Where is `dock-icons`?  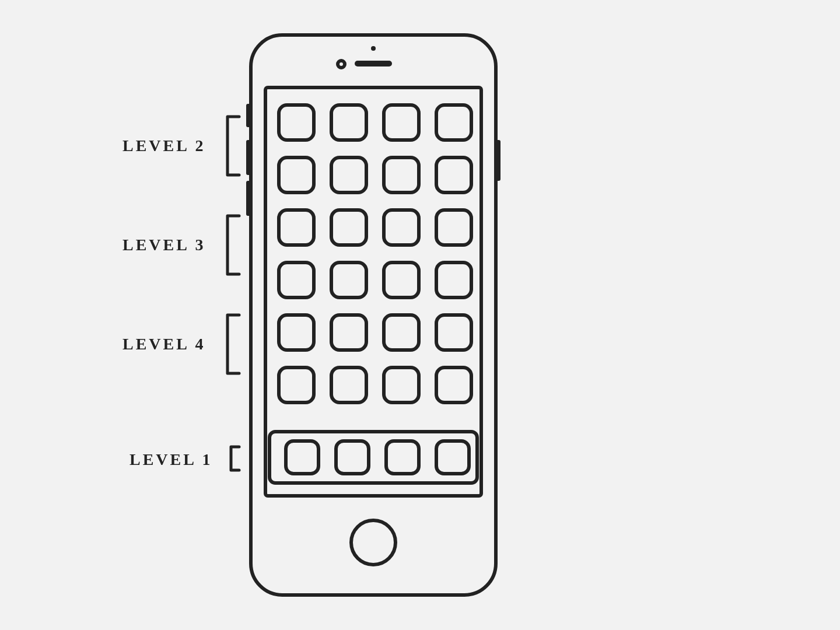 dock-icons is located at coordinates (377, 457).